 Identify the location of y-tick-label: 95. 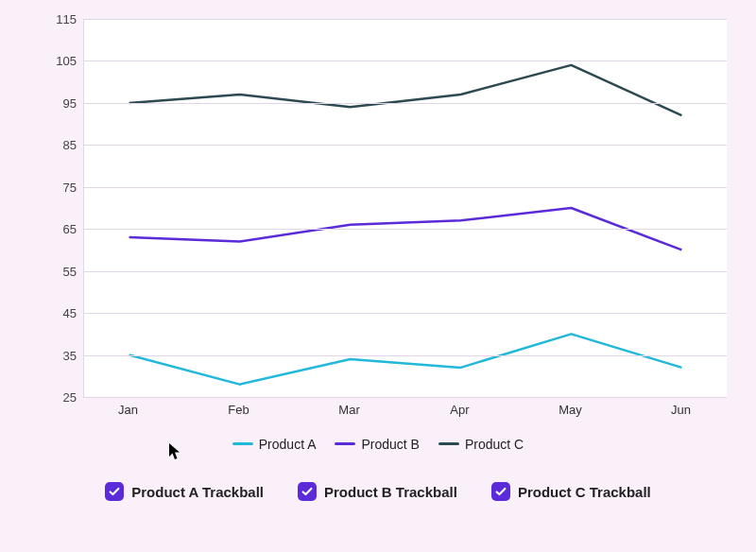
(58, 102).